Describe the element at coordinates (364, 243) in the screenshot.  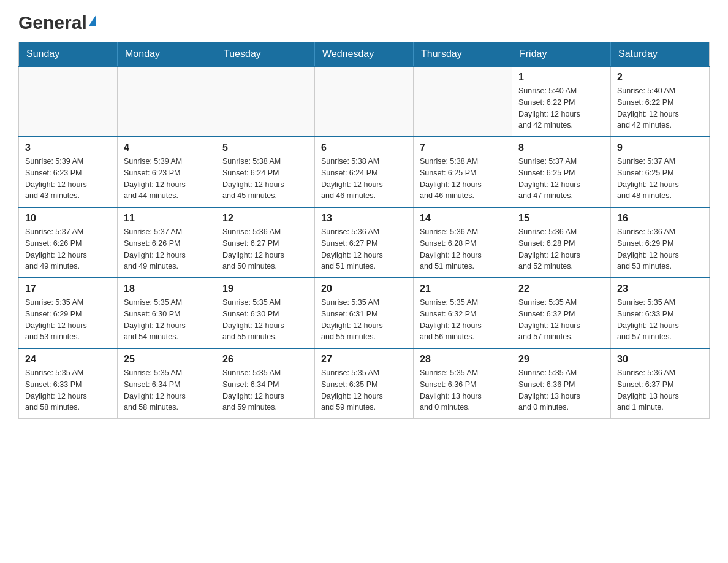
I see `calendar-cell: 13Sunrise: 5:36 AM Sunset: 6:27 PM Dayli…` at that location.